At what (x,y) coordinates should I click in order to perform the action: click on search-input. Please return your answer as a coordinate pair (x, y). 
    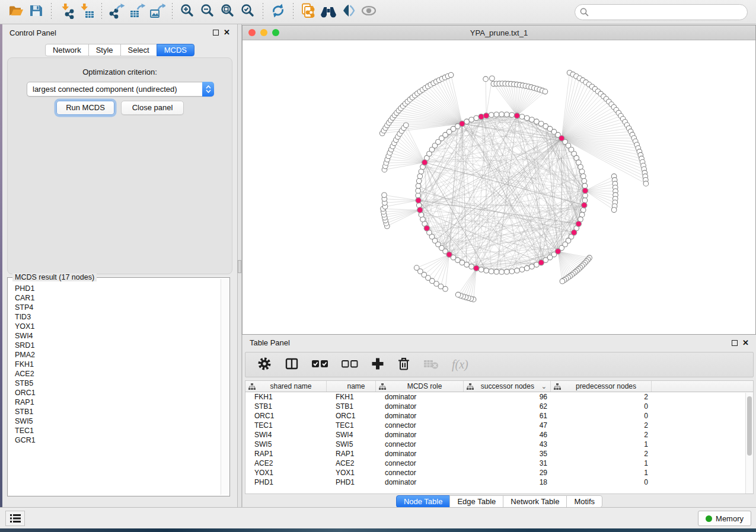
    Looking at the image, I should click on (661, 12).